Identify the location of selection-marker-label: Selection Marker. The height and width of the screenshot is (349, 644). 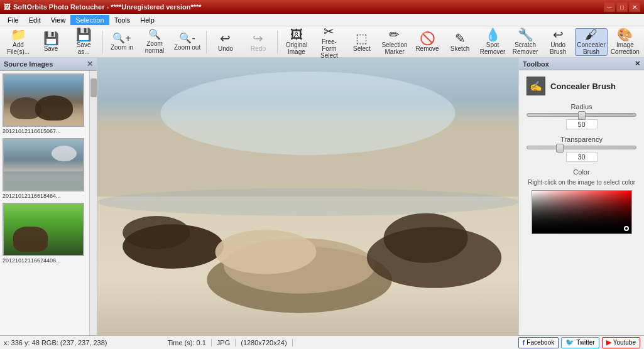
(395, 48).